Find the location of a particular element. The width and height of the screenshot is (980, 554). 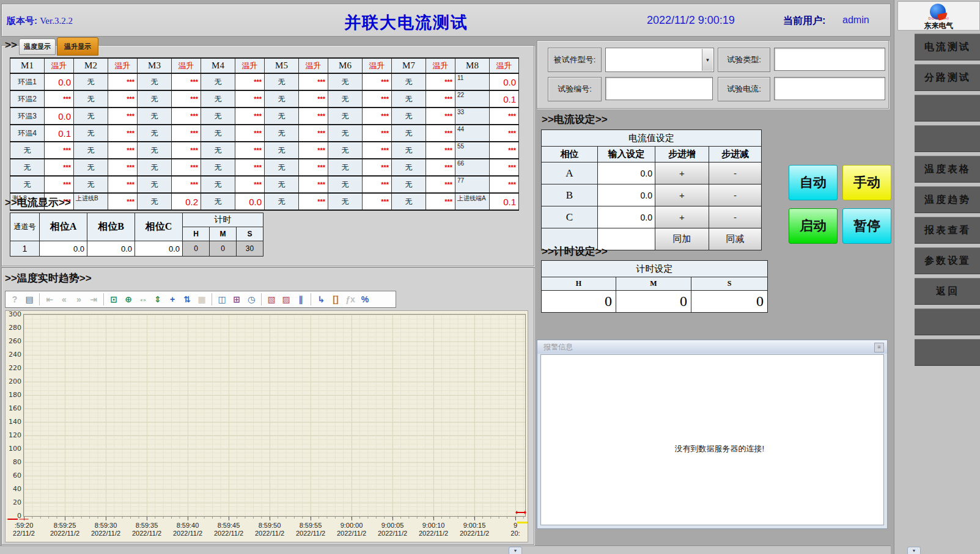

timer-subheader: H is located at coordinates (196, 235).